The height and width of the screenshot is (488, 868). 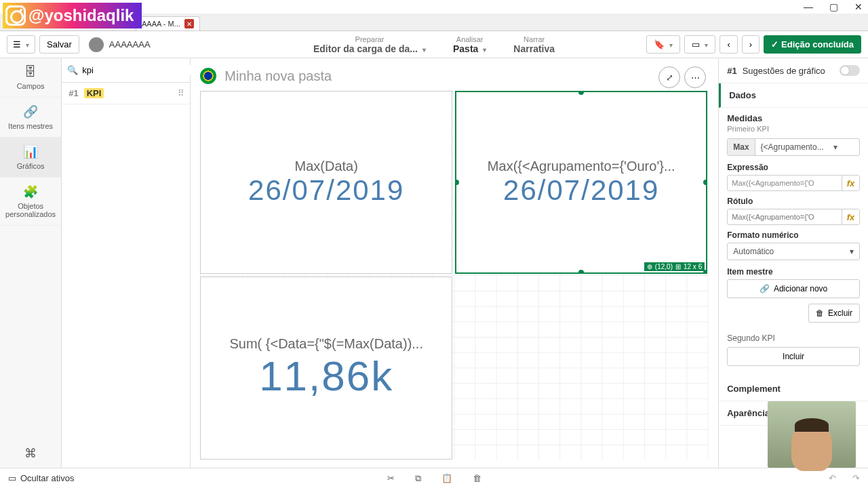 I want to click on done-editing-button: ✓ Edição concluída, so click(x=812, y=45).